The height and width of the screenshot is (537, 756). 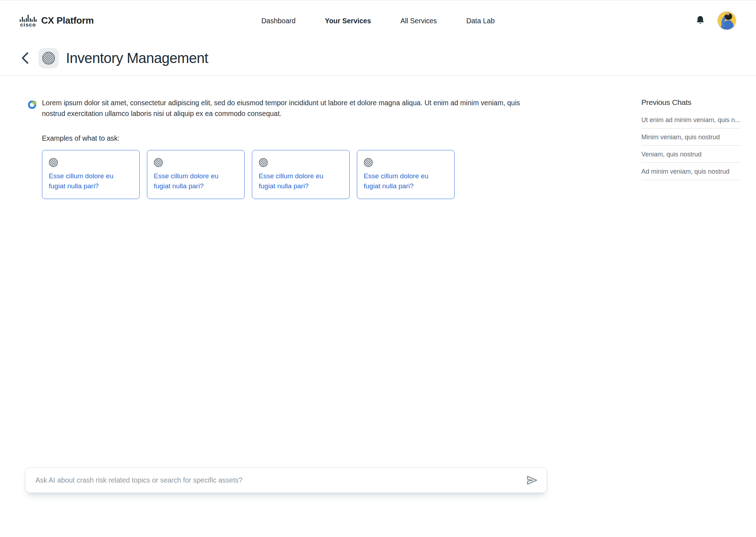 What do you see at coordinates (532, 484) in the screenshot?
I see `send-icon` at bounding box center [532, 484].